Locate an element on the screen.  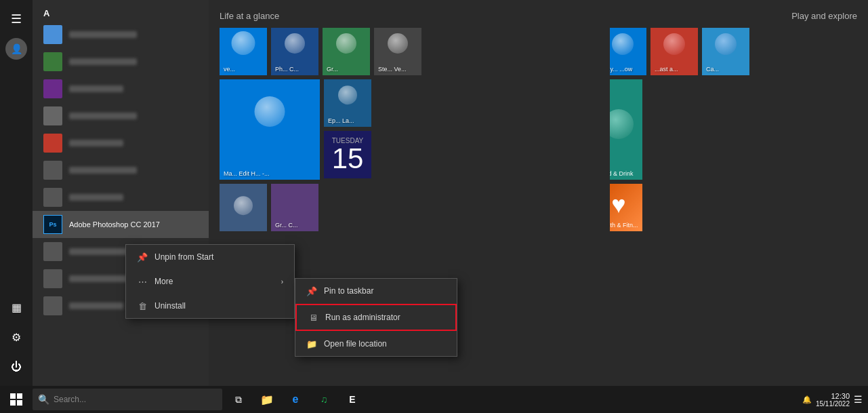
taskbar-right: 🔔 12:30 15/11/2022 ☰ is located at coordinates (835, 400).